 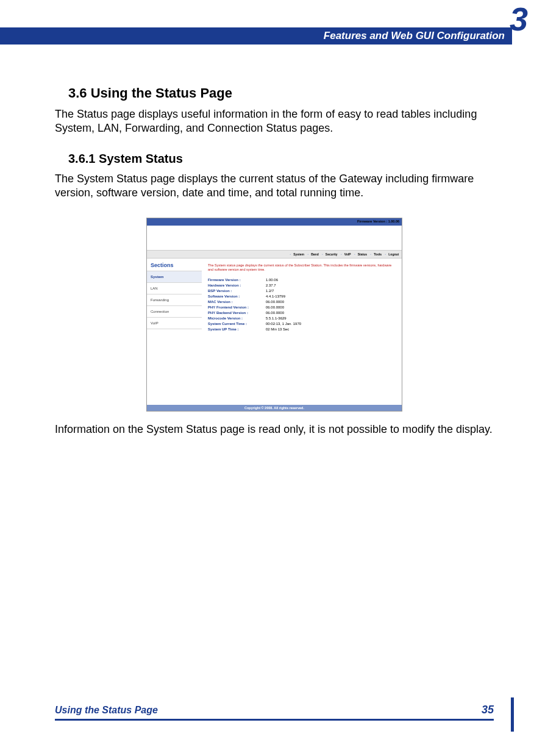 What do you see at coordinates (174, 277) in the screenshot?
I see `sidebar-item-system: System` at bounding box center [174, 277].